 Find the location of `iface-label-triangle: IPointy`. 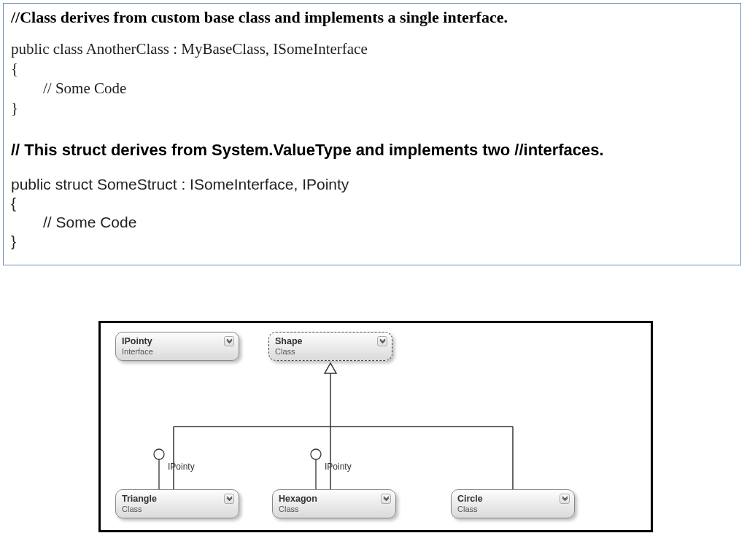

iface-label-triangle: IPointy is located at coordinates (181, 467).